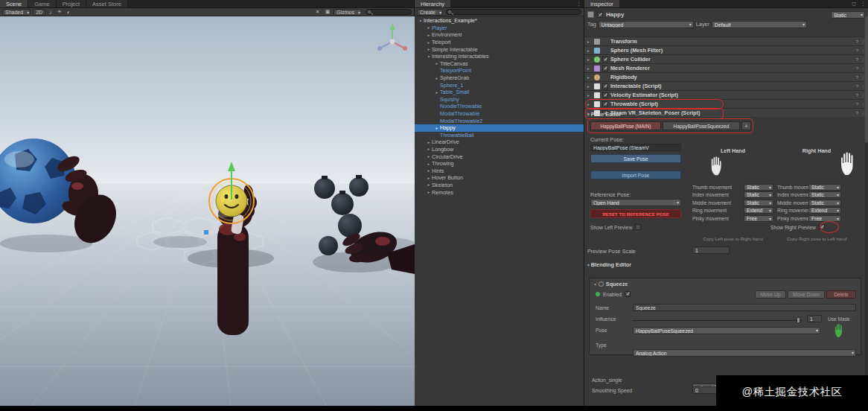  Describe the element at coordinates (727, 331) in the screenshot. I see `pose-dropdown: HappyBallPoseSqueezed` at that location.